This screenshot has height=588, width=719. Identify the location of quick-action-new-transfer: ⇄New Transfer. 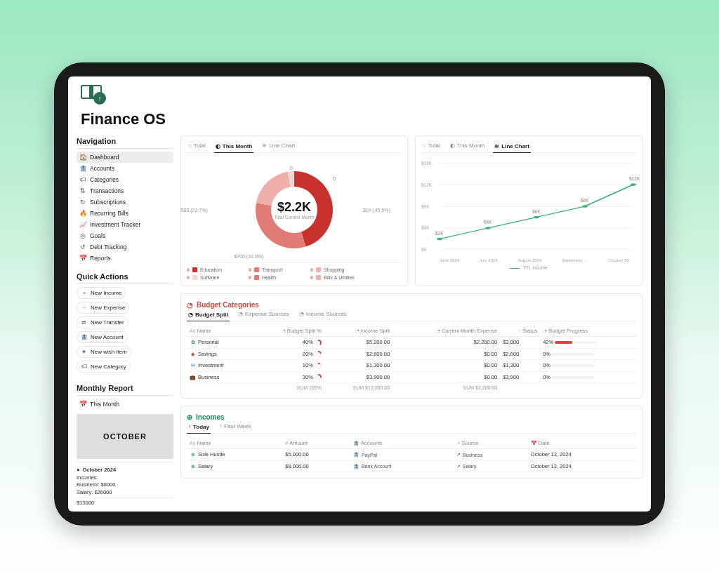
(103, 323).